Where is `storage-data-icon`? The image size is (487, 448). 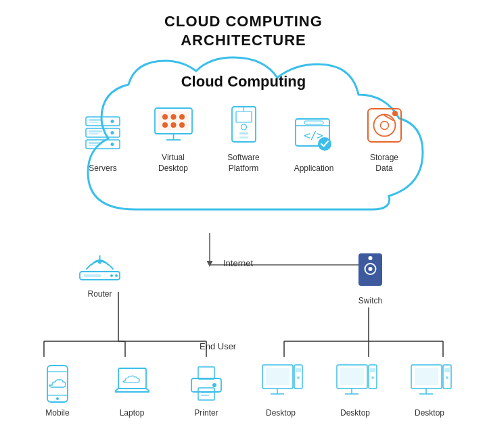
storage-data-icon is located at coordinates (384, 125).